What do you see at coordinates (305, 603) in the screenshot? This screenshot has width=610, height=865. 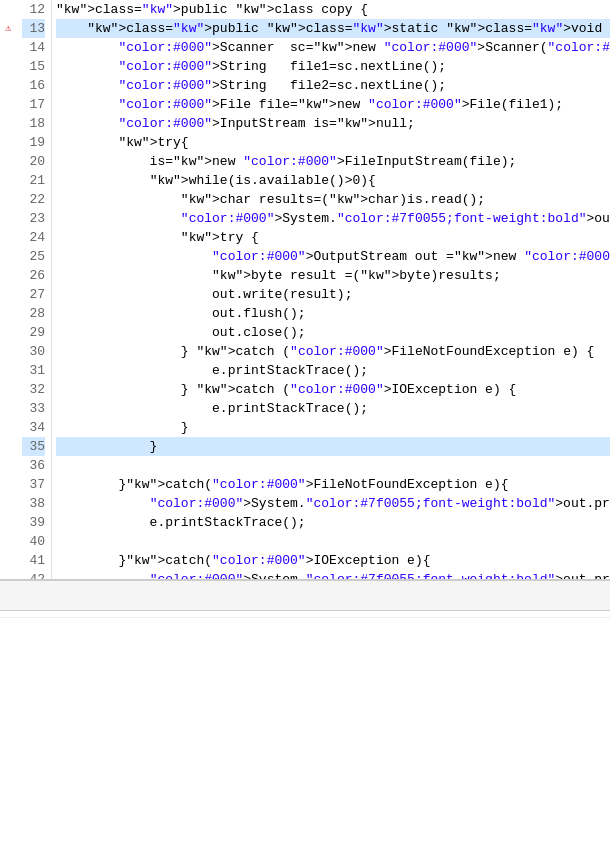 I see `bottom-panel` at bounding box center [305, 603].